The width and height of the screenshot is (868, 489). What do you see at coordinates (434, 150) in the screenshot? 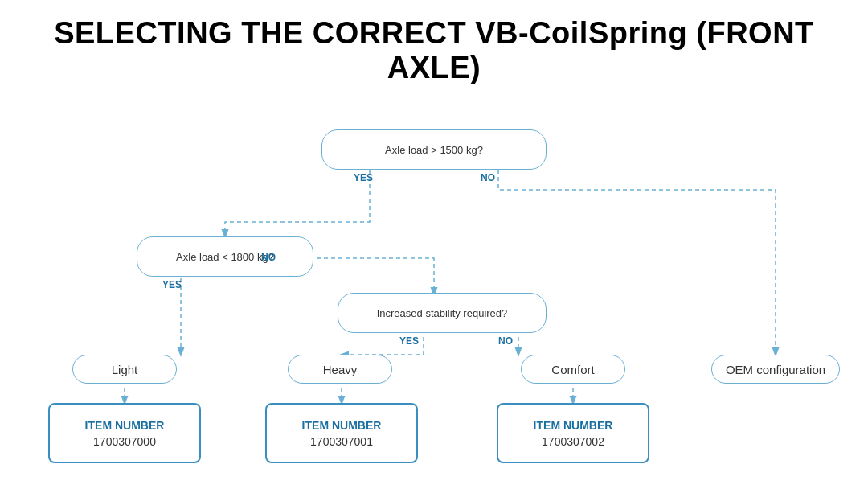
I see `decision-box-1: Axle load > 1500 kg?` at bounding box center [434, 150].